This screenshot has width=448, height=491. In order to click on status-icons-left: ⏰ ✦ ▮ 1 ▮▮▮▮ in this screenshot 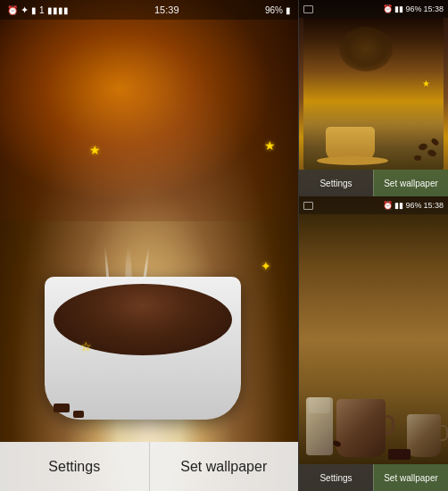, I will do `click(37, 11)`.